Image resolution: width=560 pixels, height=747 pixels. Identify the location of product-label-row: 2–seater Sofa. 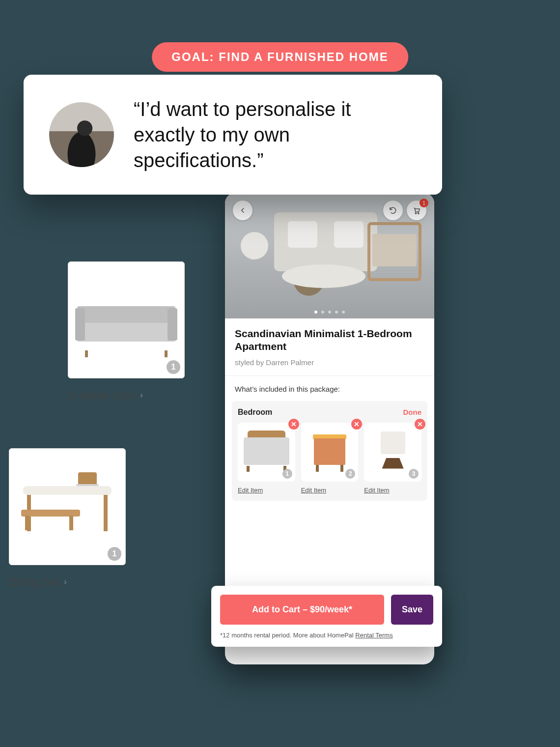
(106, 396).